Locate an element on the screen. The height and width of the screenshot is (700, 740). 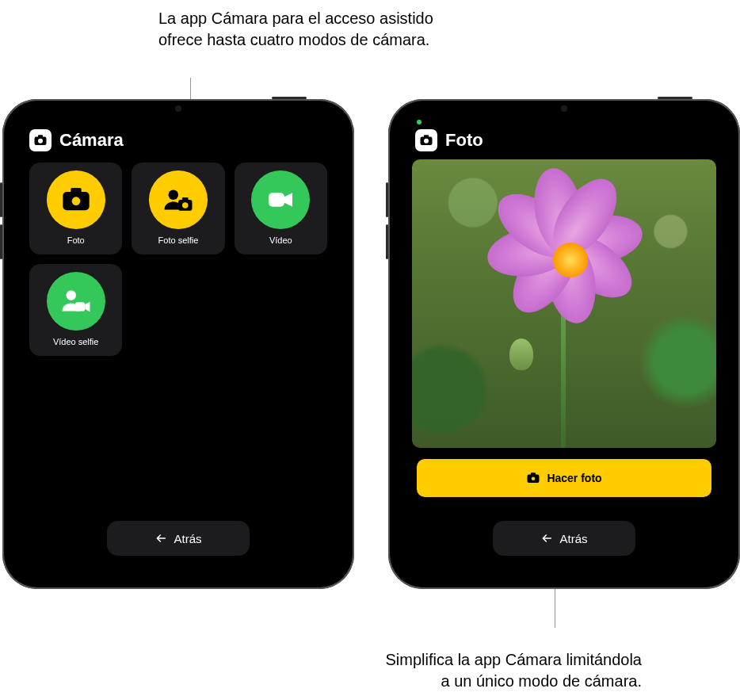
mode-label: Foto is located at coordinates (76, 240).